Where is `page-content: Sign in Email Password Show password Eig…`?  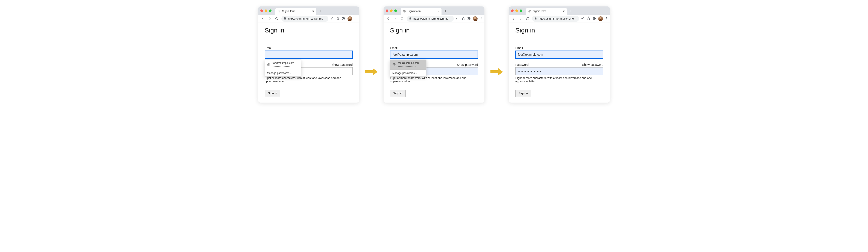
page-content: Sign in Email Password Show password Eig… is located at coordinates (559, 63).